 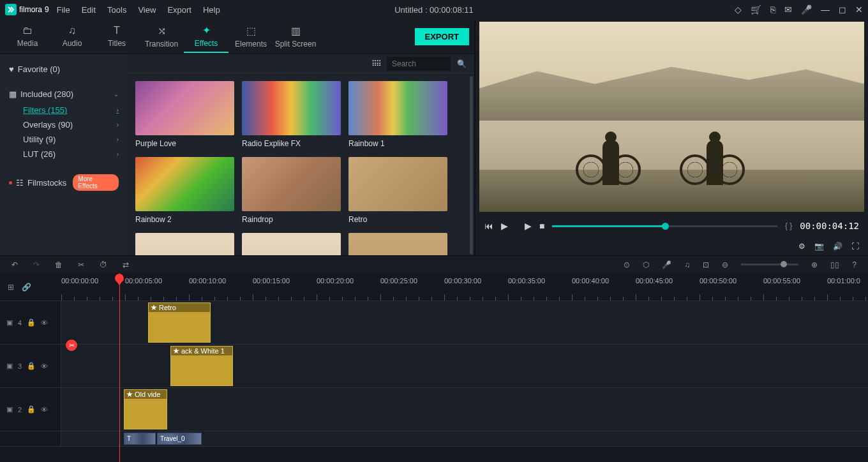 I want to click on marker-icon: ⬡, so click(x=646, y=265).